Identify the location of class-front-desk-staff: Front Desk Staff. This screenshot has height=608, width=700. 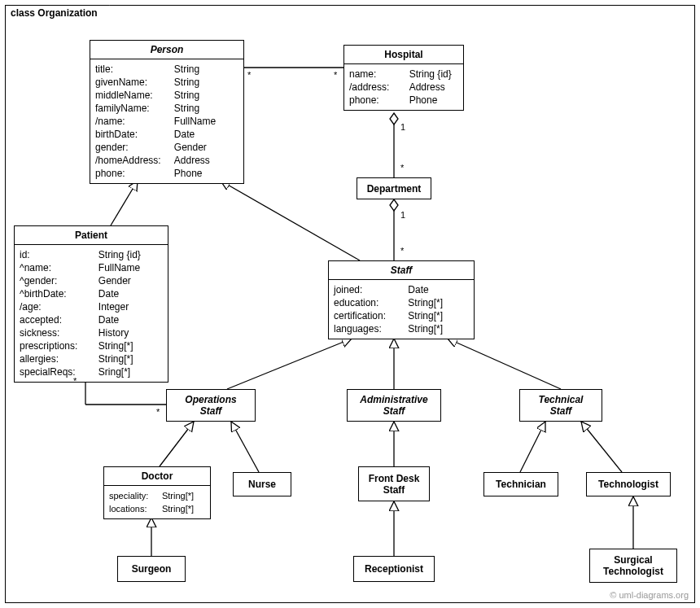
(394, 483).